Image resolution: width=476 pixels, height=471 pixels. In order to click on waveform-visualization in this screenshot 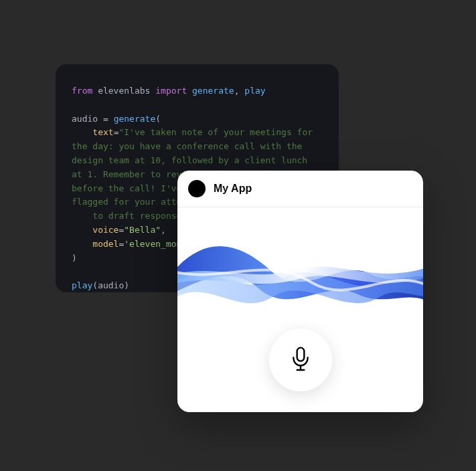, I will do `click(300, 274)`.